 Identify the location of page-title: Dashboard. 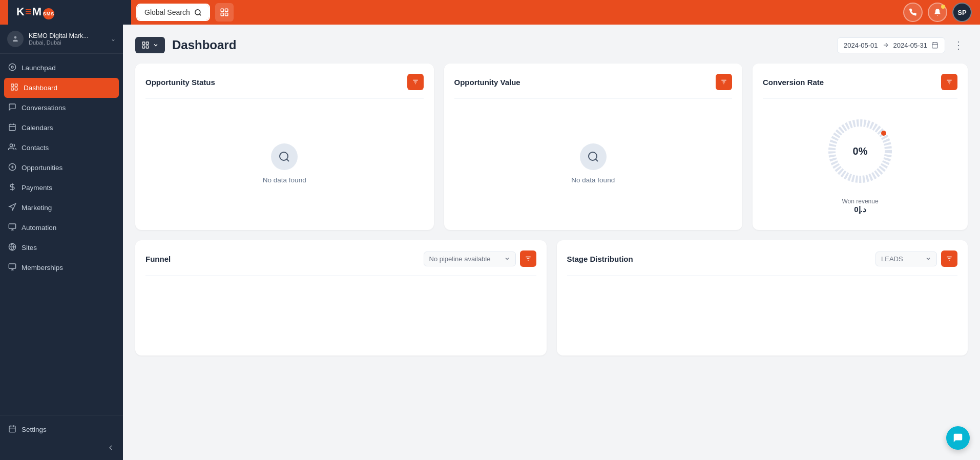
(204, 45).